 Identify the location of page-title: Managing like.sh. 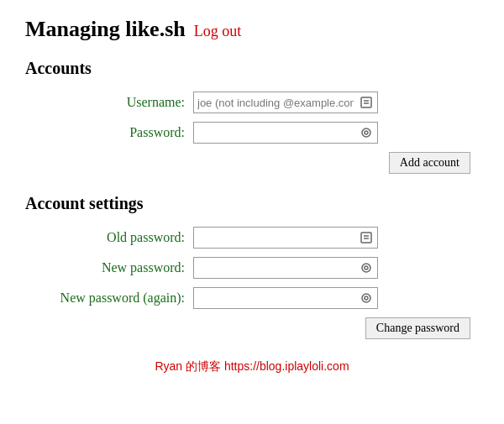
(106, 29).